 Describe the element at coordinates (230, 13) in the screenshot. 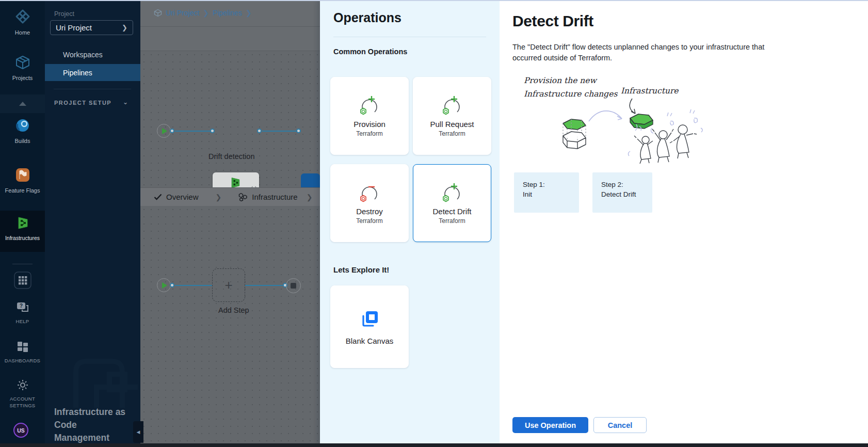

I see `breadcrumb-bar: Uri Project ❯ Pipelines ❯` at that location.